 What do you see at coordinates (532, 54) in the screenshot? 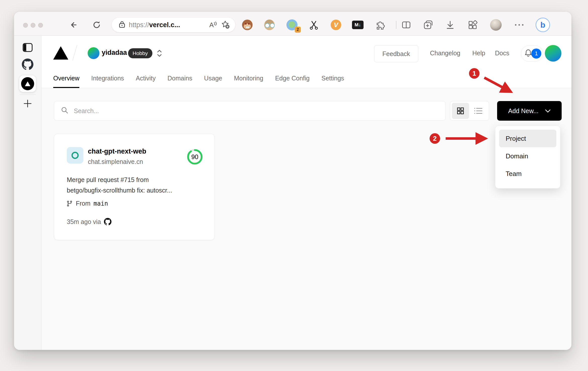
I see `notifications-button: 1` at bounding box center [532, 54].